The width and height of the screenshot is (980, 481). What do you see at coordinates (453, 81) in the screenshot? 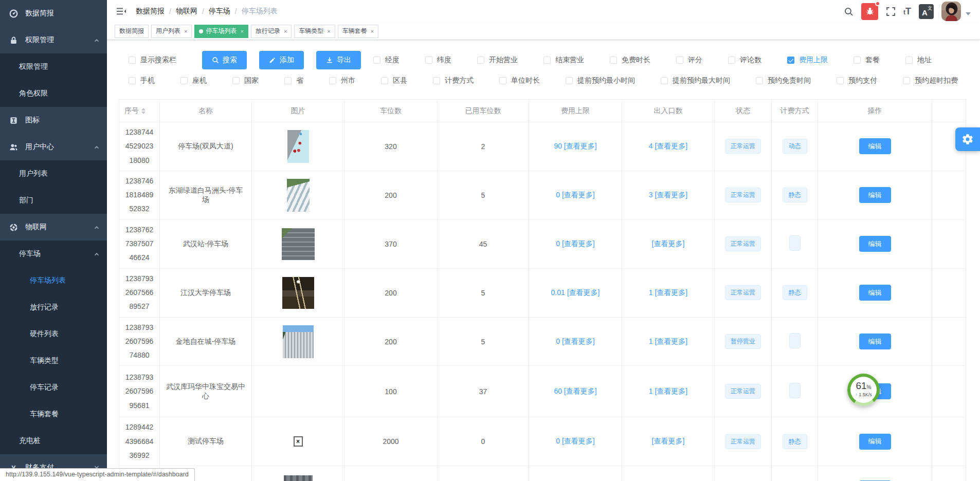
I see `filter-checkbox: 计费方式` at bounding box center [453, 81].